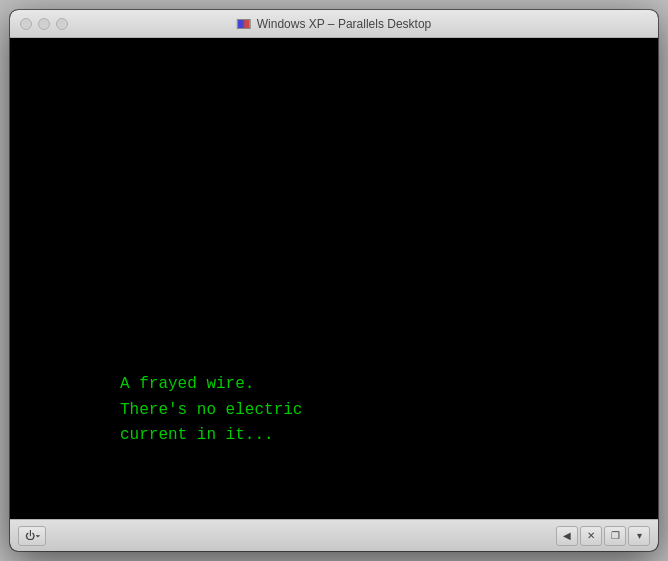 The image size is (668, 561). What do you see at coordinates (639, 536) in the screenshot?
I see `dropdown-button: ▾` at bounding box center [639, 536].